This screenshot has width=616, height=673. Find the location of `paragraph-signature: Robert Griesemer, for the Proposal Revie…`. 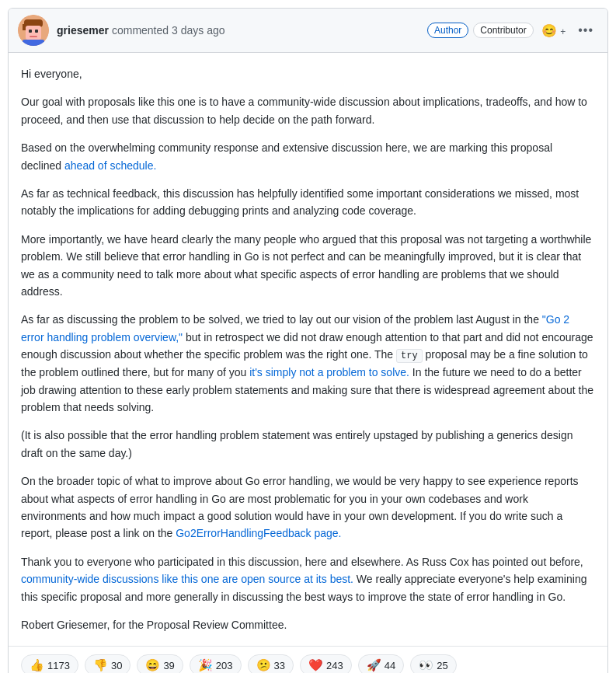

paragraph-signature: Robert Griesemer, for the Proposal Revie… is located at coordinates (308, 625).